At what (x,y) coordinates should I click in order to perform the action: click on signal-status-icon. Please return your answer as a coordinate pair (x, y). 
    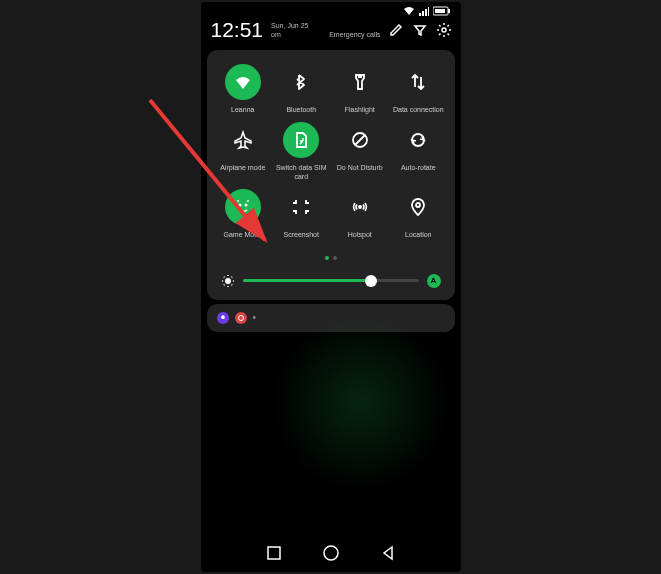
    Looking at the image, I should click on (424, 11).